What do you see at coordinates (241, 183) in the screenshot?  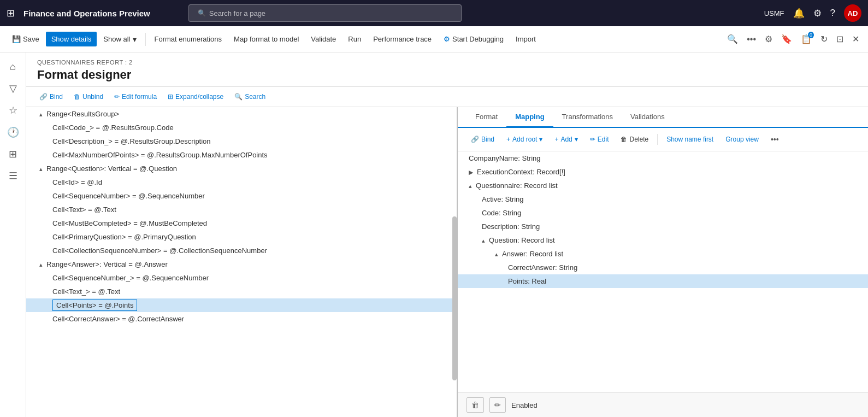 I see `tree-item: Cell<Id> = @.Id` at bounding box center [241, 183].